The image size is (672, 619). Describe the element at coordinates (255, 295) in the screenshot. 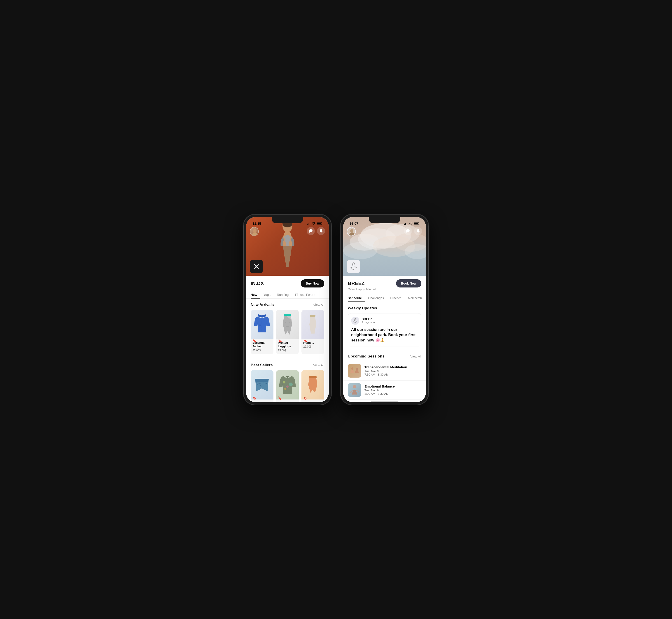

I see `tab-new: New` at that location.